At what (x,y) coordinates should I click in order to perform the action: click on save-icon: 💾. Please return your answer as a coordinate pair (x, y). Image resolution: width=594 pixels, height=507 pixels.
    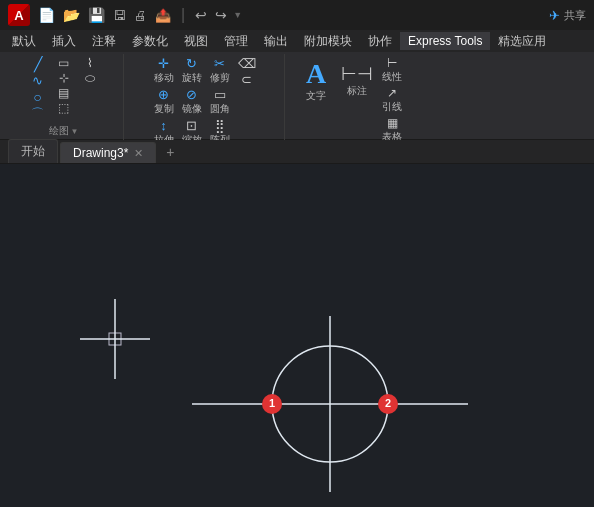
    Looking at the image, I should click on (96, 15).